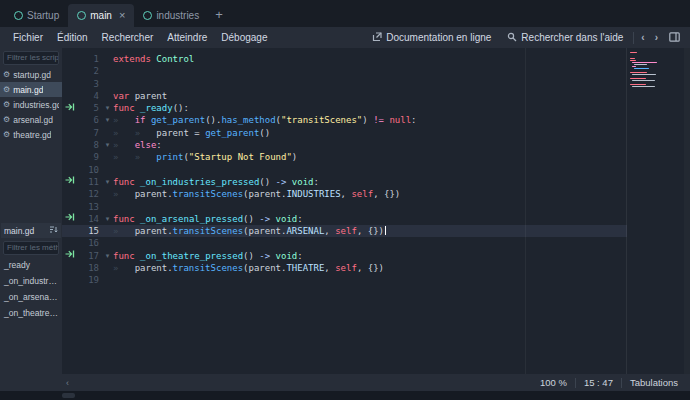 This screenshot has height=400, width=690. Describe the element at coordinates (344, 108) in the screenshot. I see `code-line-5: 5▾func _ready():` at that location.